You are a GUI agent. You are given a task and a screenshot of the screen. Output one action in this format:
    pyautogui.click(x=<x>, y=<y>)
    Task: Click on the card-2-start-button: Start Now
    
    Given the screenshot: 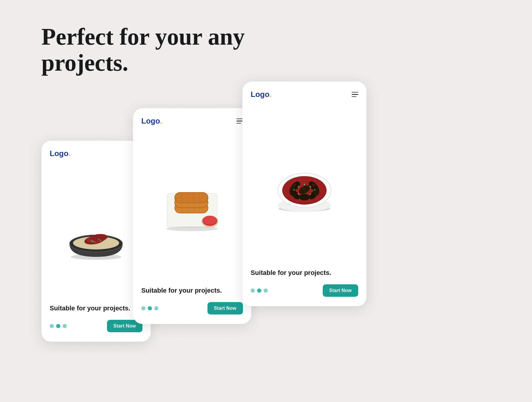 What is the action you would take?
    pyautogui.click(x=225, y=308)
    